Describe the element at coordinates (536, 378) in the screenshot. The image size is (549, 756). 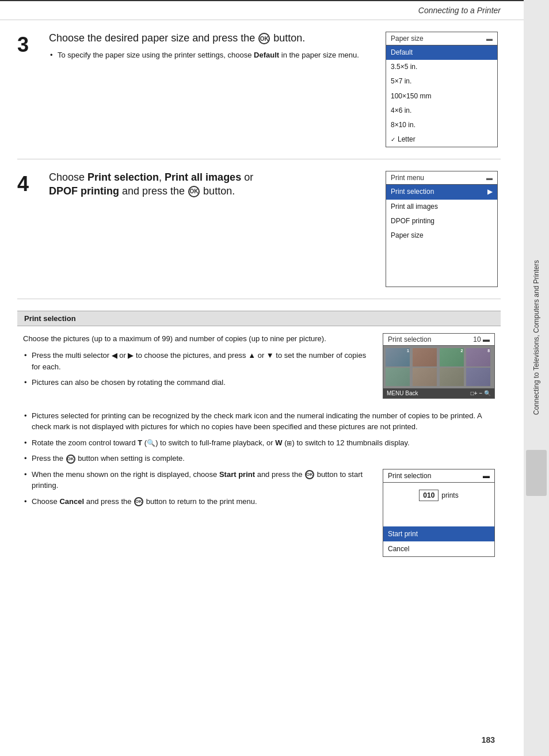
I see `right-sidebar: Connecting to Televisions, Computers and…` at that location.